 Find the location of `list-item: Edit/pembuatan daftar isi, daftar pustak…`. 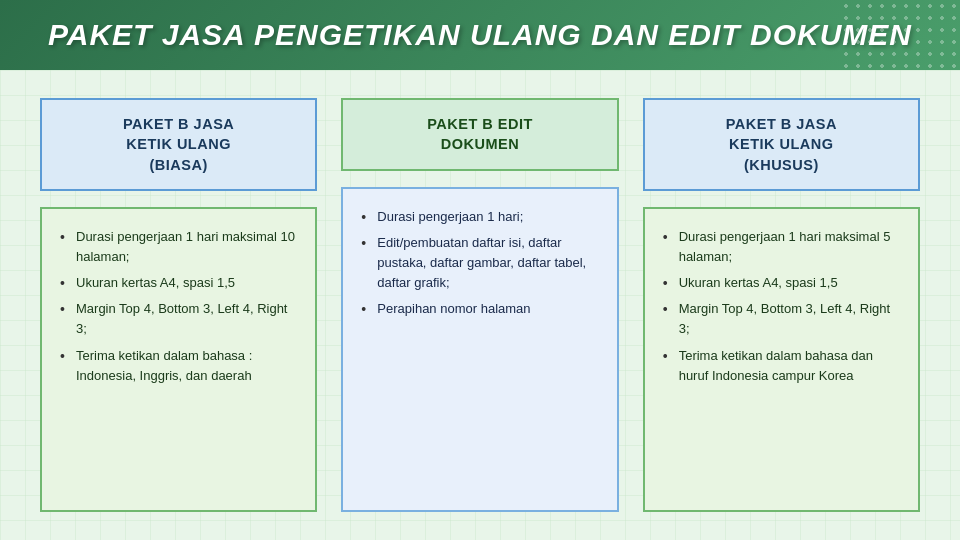

list-item: Edit/pembuatan daftar isi, daftar pustak… is located at coordinates (480, 263).